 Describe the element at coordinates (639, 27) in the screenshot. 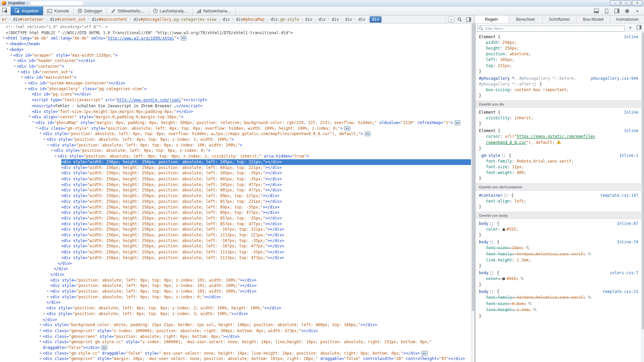

I see `pseudo-class-panel-button` at that location.